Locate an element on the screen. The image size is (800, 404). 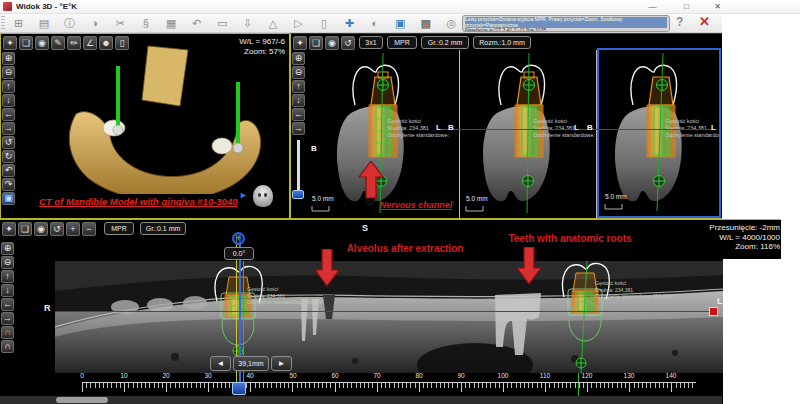
implant-pin-left is located at coordinates (118, 97).